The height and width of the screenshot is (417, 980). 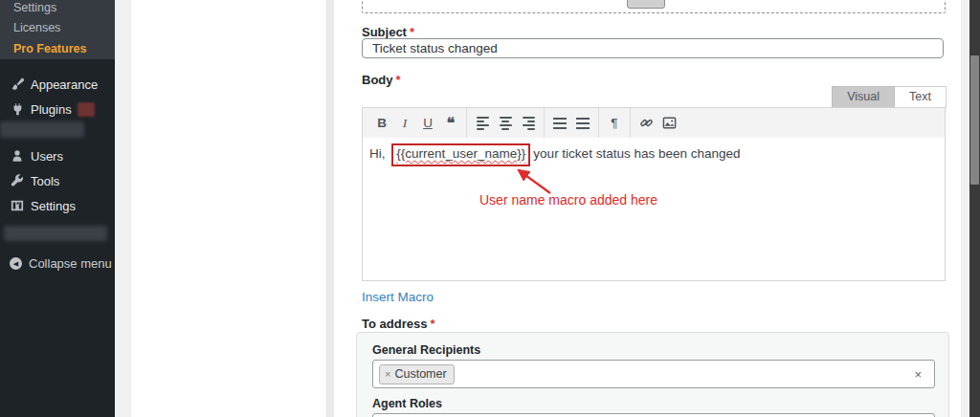 I want to click on sidebar-item-settings: Settings, so click(x=57, y=206).